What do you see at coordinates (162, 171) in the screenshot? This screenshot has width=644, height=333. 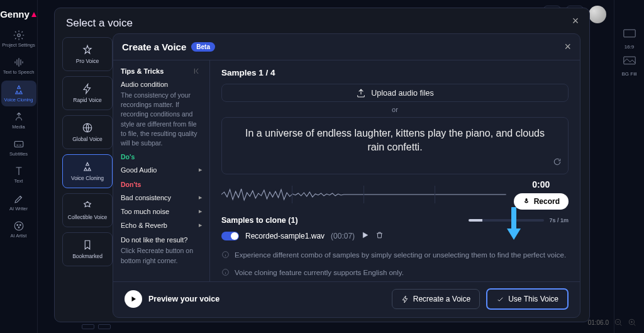 I see `tips-sidebar: Tips & Tricks Audio condition The consis…` at bounding box center [162, 171].